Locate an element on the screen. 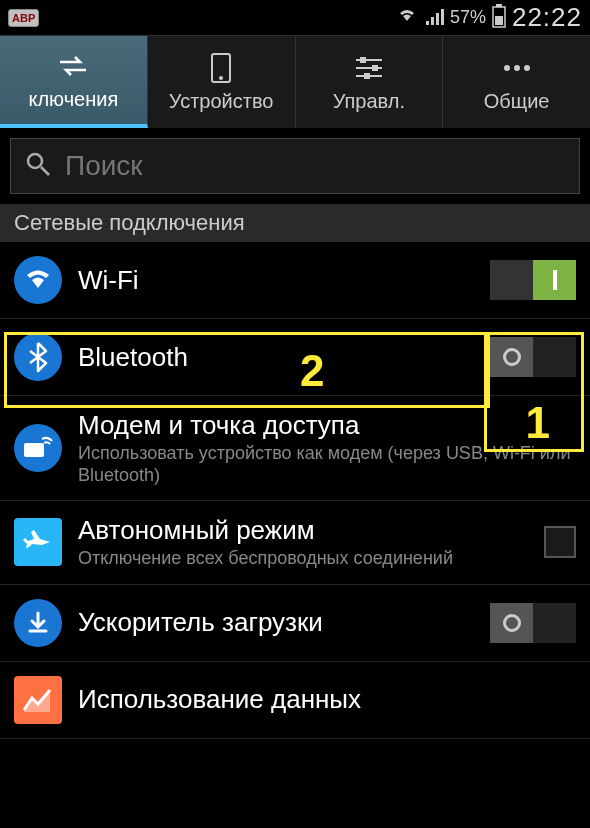 The image size is (590, 828). battery-percent: 57% is located at coordinates (468, 18).